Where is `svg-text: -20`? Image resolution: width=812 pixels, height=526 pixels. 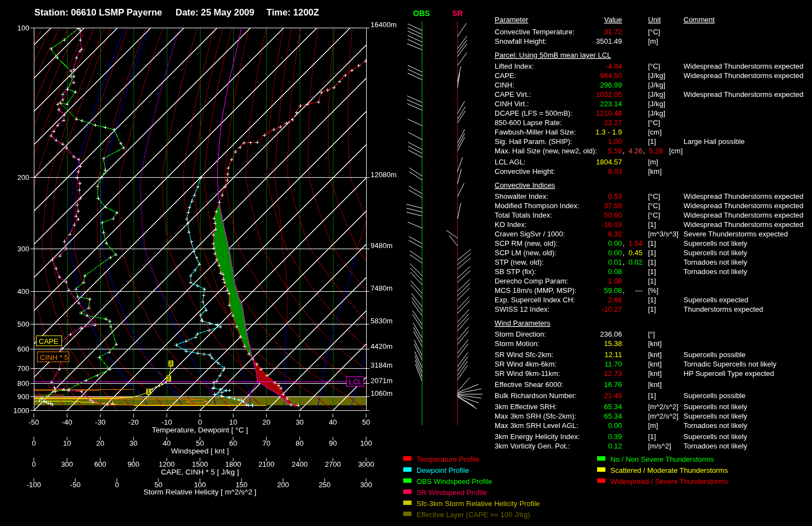 svg-text: -20 is located at coordinates (134, 422).